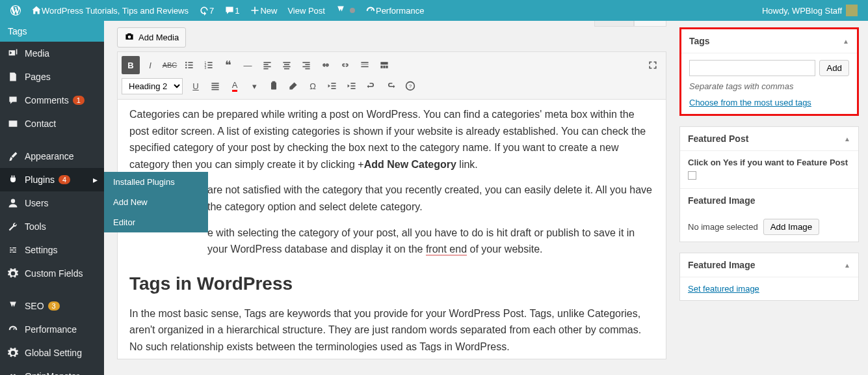  What do you see at coordinates (345, 65) in the screenshot?
I see `toolbar-unlink` at bounding box center [345, 65].